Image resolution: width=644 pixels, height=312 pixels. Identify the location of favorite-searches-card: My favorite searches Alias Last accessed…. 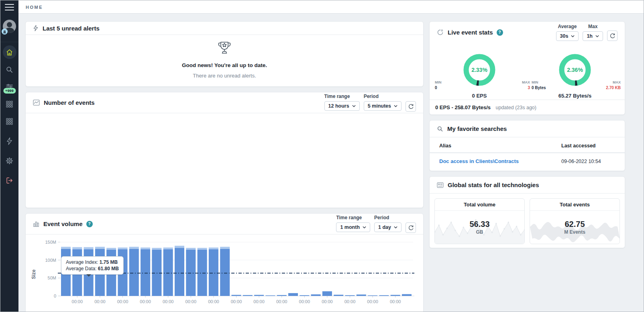
(527, 145).